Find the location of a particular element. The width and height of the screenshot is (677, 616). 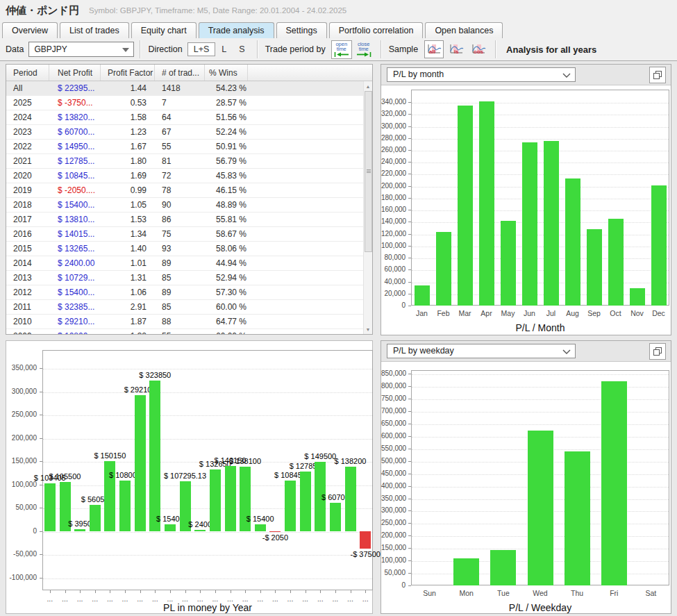

tab-overview: Overview is located at coordinates (30, 31).